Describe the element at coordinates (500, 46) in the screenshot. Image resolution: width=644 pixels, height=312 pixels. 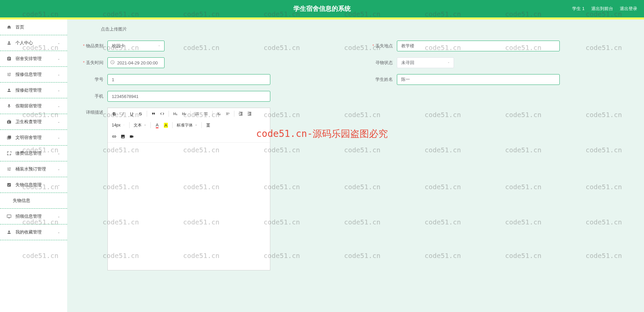
I see `form-item-location: 丢失地点` at that location.